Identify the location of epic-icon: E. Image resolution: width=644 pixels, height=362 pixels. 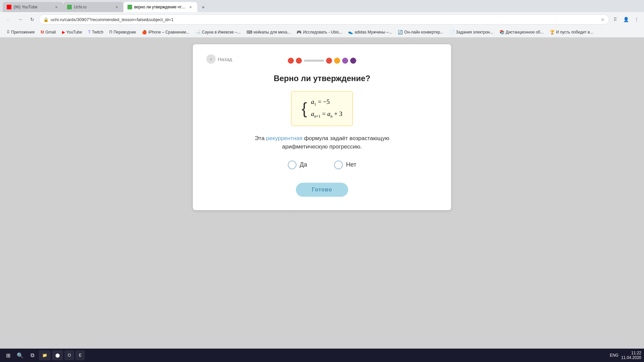
(80, 355).